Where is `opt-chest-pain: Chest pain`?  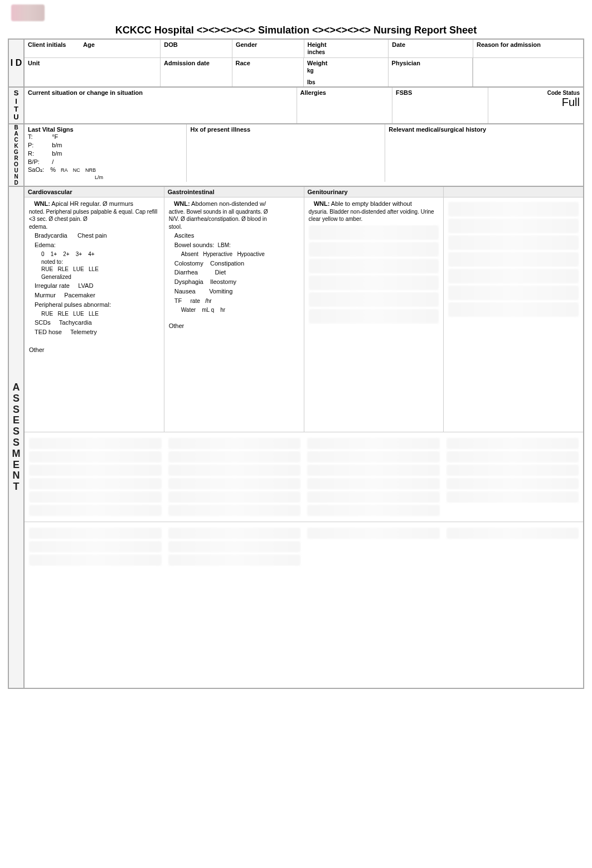 opt-chest-pain: Chest pain is located at coordinates (93, 235).